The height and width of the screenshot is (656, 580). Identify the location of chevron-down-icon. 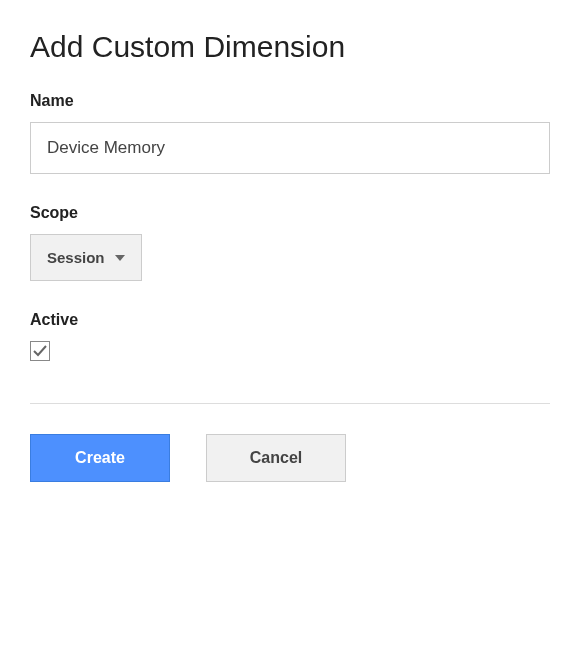
(120, 258).